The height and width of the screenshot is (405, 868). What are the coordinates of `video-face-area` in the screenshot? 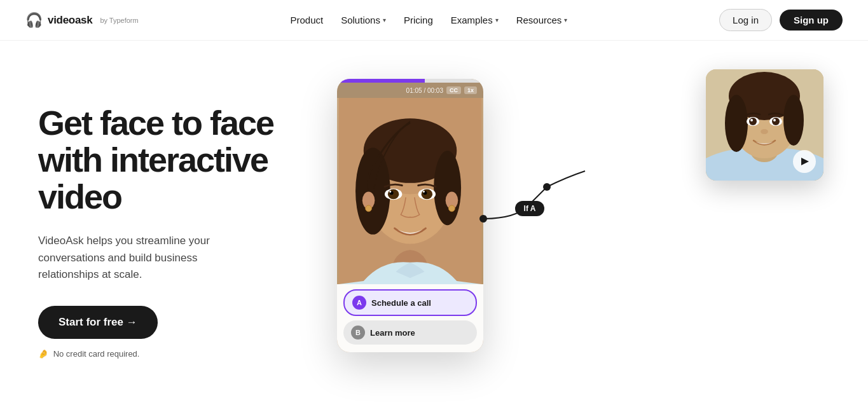 It's located at (410, 191).